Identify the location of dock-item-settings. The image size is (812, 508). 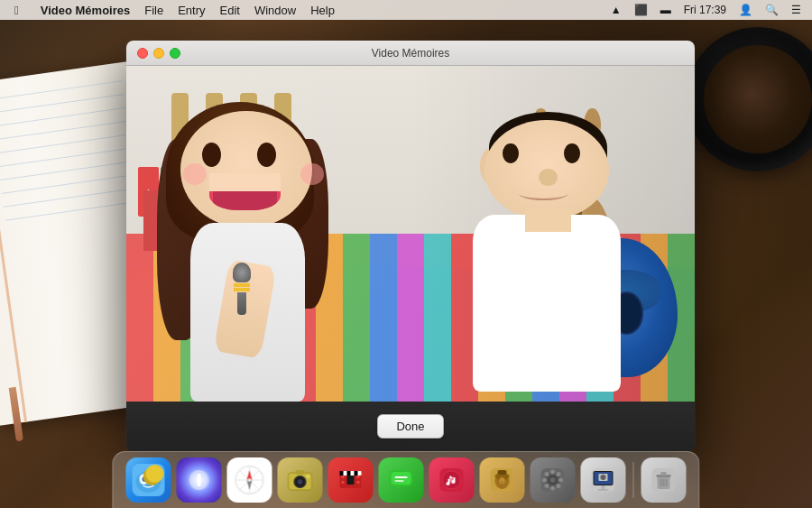
(553, 480).